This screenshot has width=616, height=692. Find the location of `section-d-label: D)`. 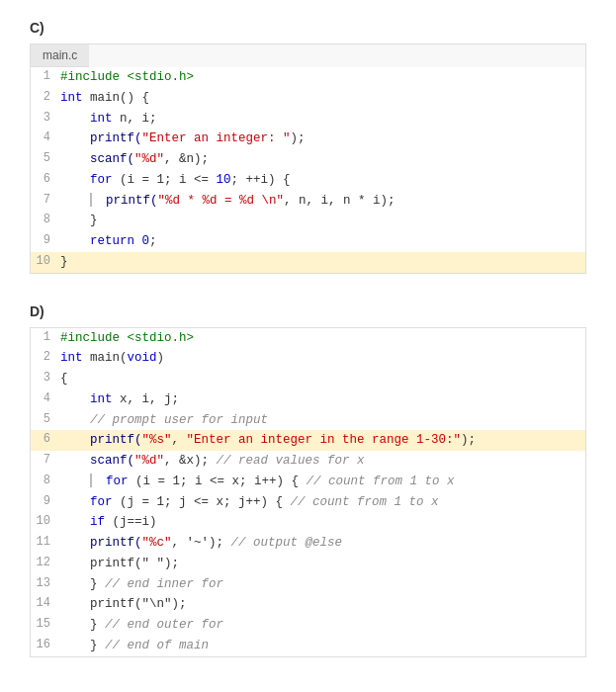

section-d-label: D) is located at coordinates (308, 311).